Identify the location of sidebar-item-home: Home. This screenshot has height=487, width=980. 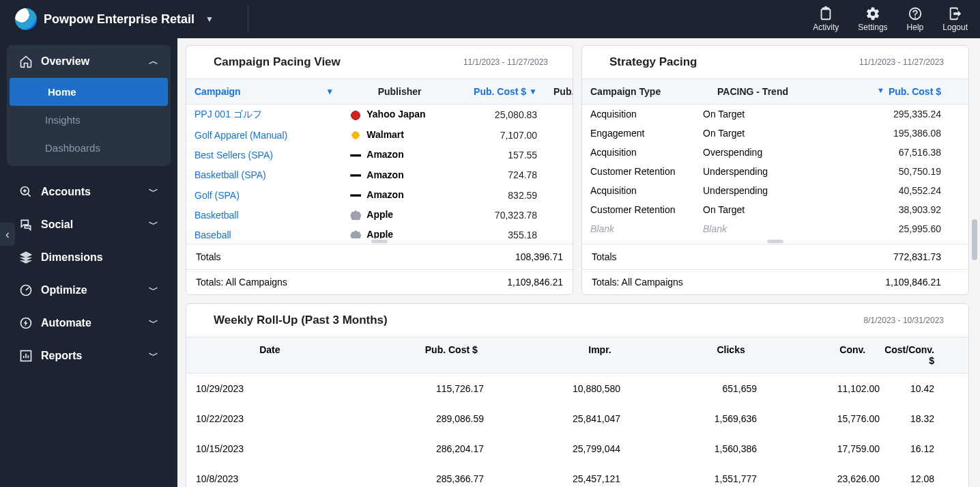
(89, 92).